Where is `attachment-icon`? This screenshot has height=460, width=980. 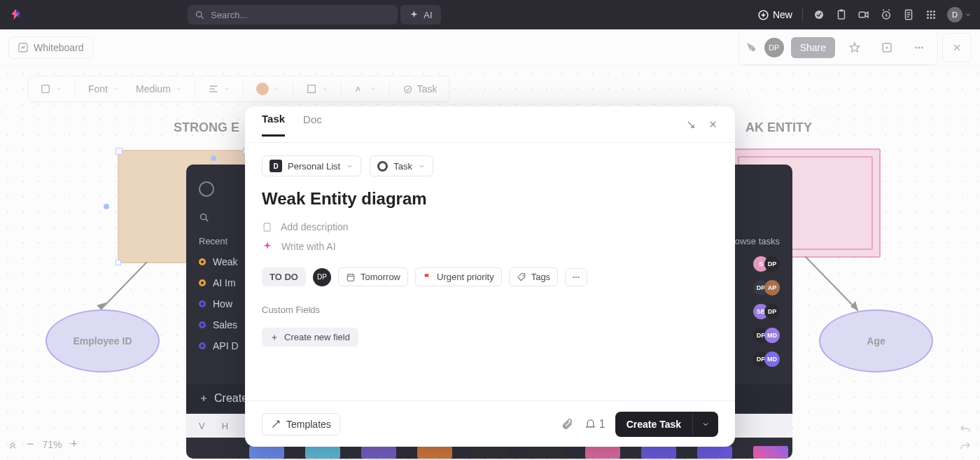 attachment-icon is located at coordinates (567, 424).